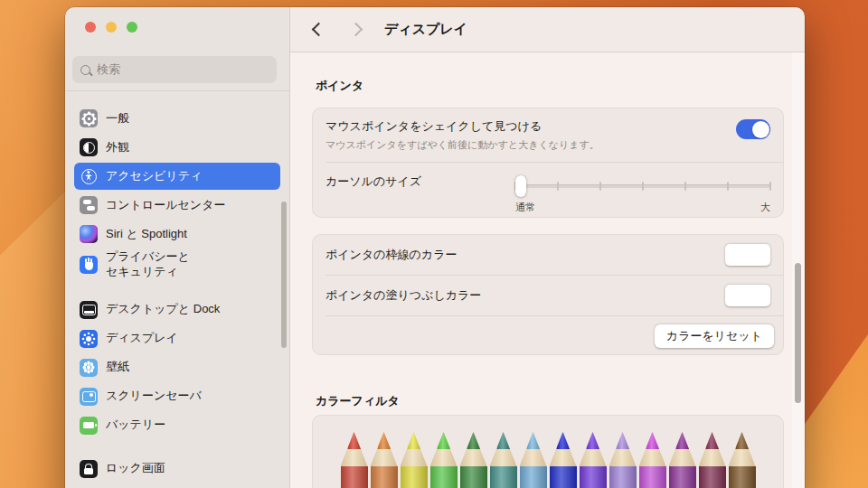  Describe the element at coordinates (525, 208) in the screenshot. I see `slider-min-label: 通常` at that location.